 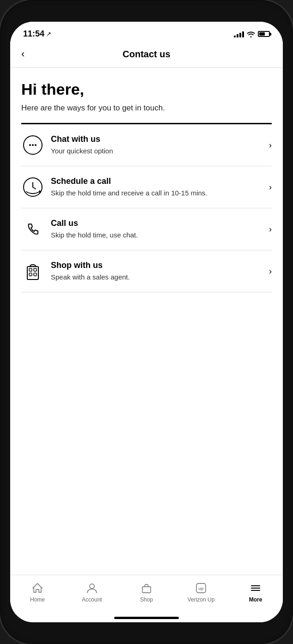 What do you see at coordinates (270, 188) in the screenshot?
I see `schedule-chevron: ›` at bounding box center [270, 188].